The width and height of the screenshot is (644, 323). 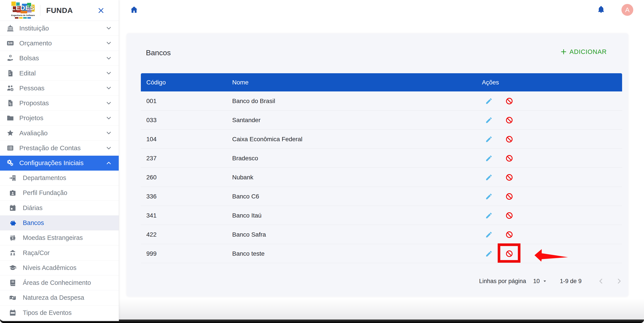 I want to click on sidebar-item: Edital, so click(x=60, y=73).